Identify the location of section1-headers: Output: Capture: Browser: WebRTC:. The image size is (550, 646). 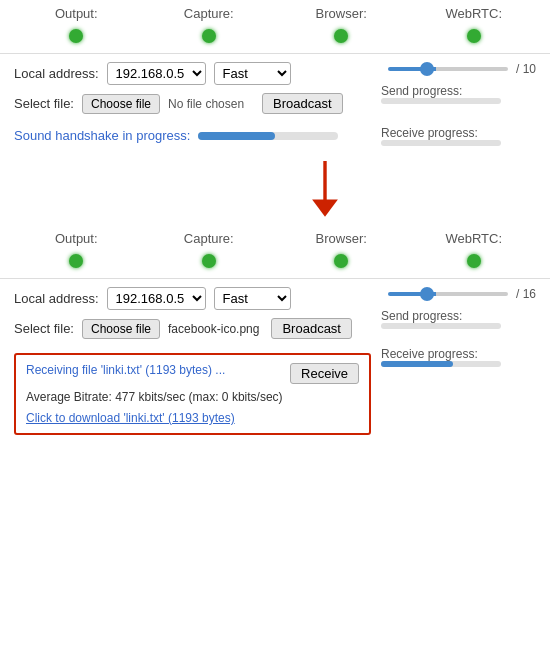
(275, 12).